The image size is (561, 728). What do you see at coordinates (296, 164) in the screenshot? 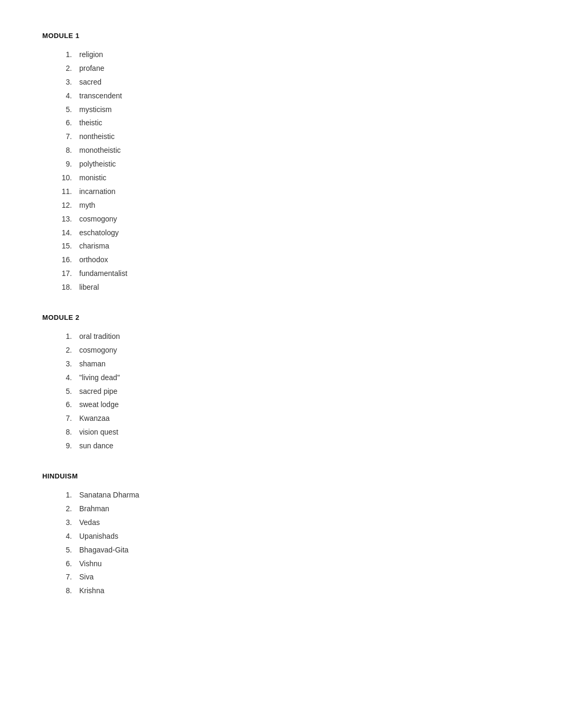
I see `list-item: polytheistic` at bounding box center [296, 164].